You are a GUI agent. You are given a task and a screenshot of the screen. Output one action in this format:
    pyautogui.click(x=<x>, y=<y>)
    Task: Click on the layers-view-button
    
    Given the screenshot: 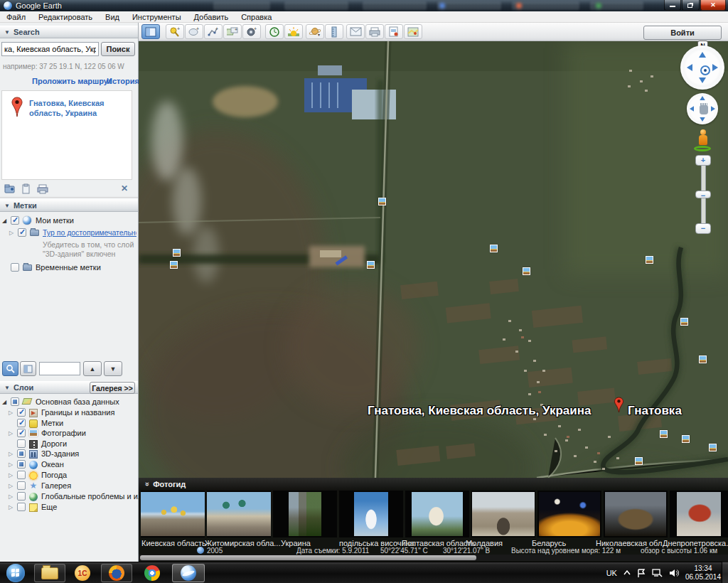 What is the action you would take?
    pyautogui.click(x=28, y=368)
    